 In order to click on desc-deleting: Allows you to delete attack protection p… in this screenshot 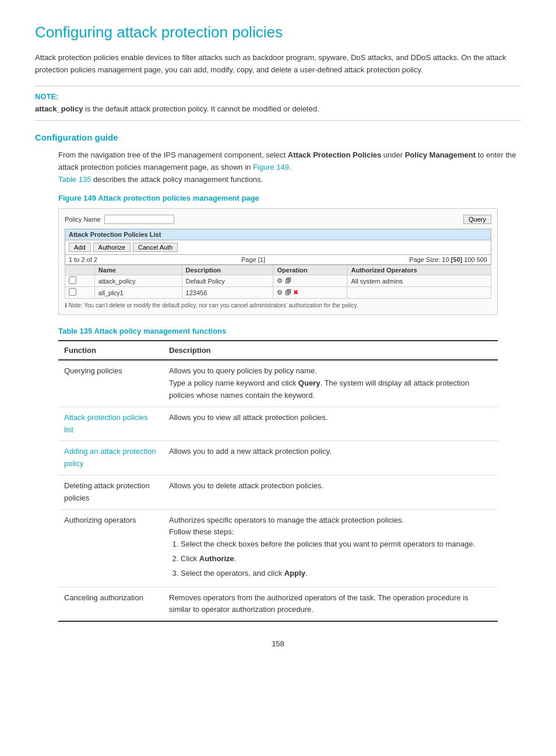, I will do `click(330, 492)`.